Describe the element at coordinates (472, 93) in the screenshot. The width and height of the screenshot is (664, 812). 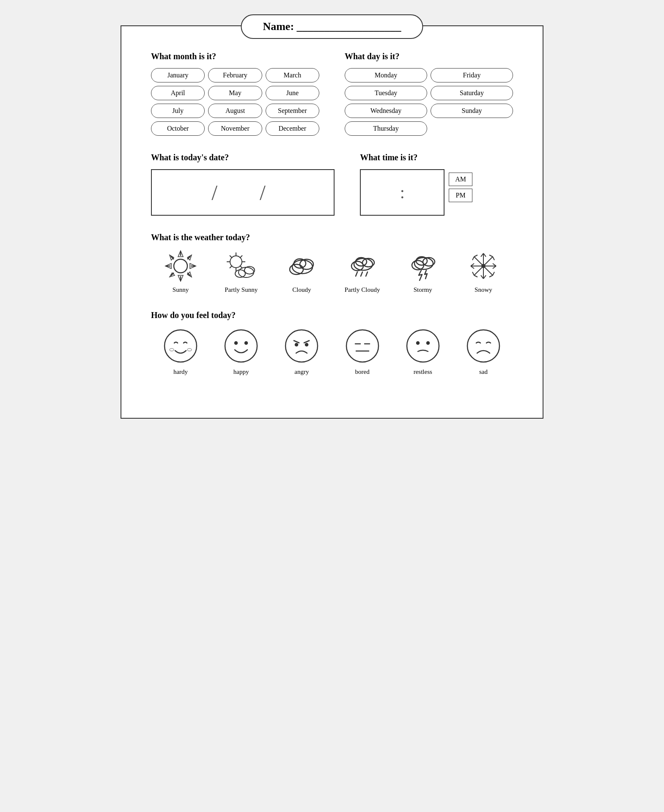
I see `day-pill: Saturday` at that location.